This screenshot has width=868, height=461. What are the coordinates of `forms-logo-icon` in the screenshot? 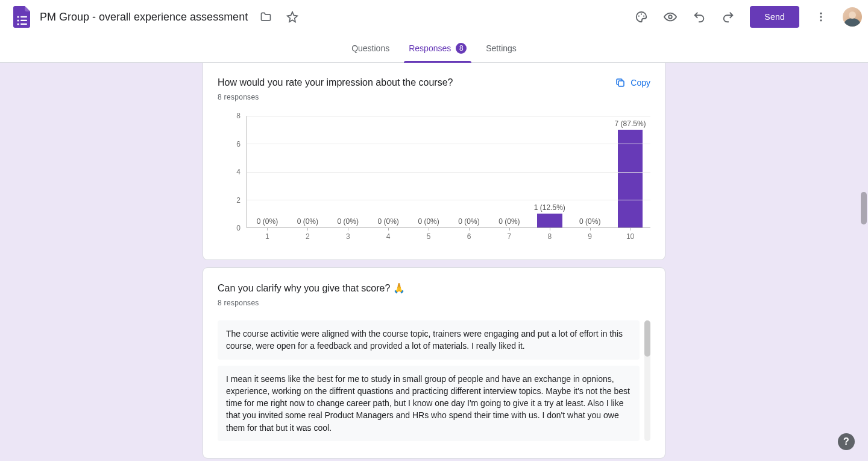 It's located at (22, 17).